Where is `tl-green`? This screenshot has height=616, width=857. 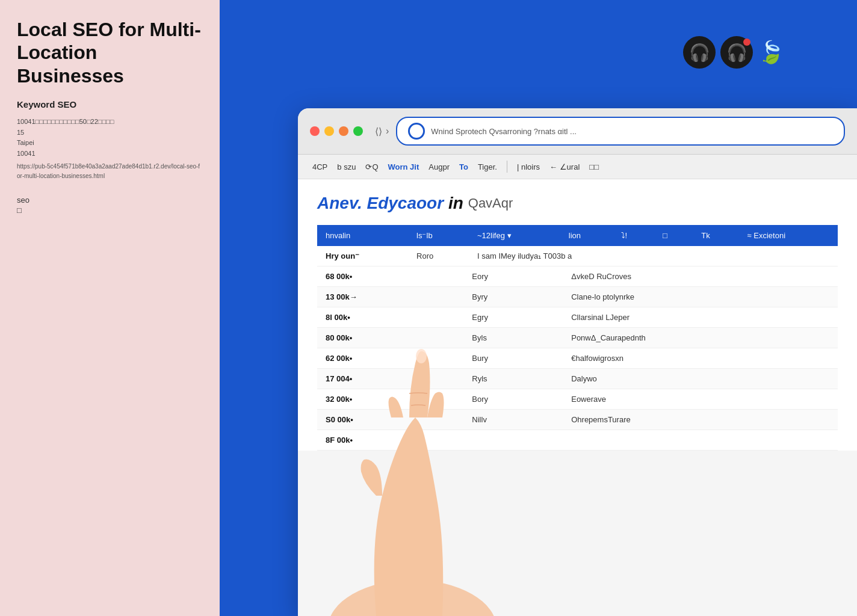
tl-green is located at coordinates (358, 131).